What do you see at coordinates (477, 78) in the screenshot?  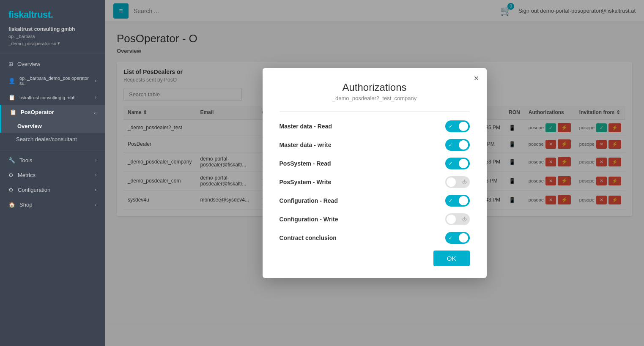 I see `modal-close-button: ×` at bounding box center [477, 78].